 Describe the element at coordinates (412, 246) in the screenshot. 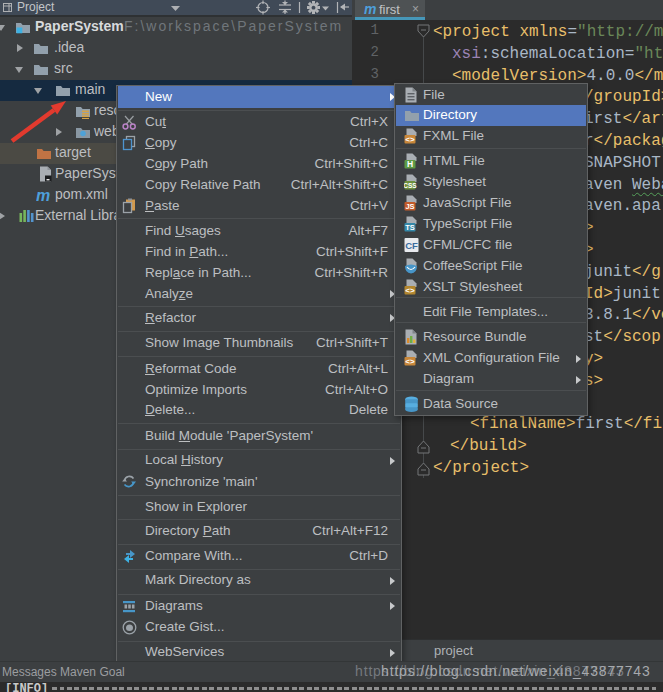

I see `svg-text: CF` at that location.